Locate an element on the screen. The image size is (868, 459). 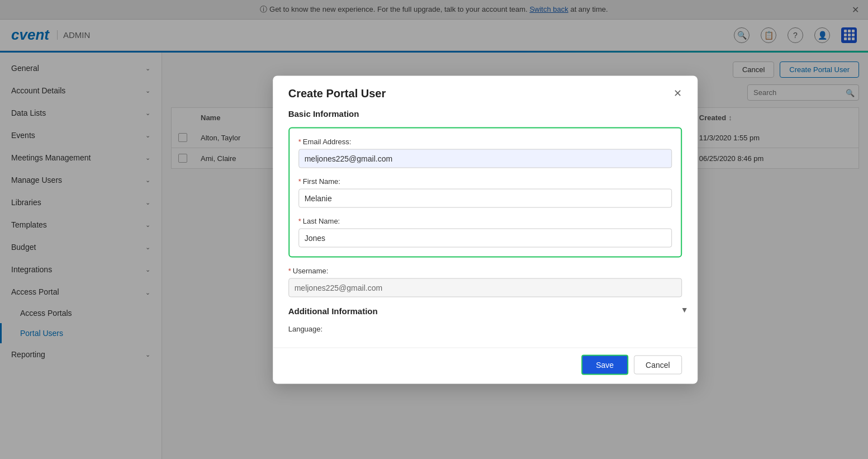
save-button: Save is located at coordinates (605, 365).